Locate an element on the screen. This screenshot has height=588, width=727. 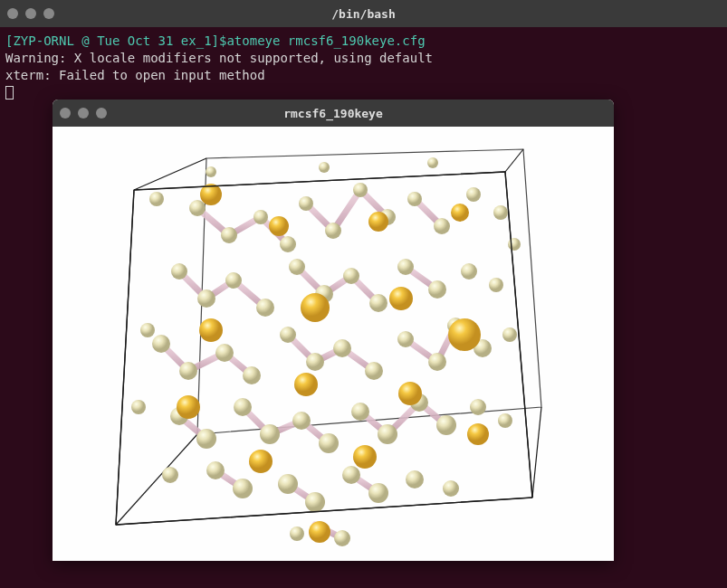
prompt-line: [ZYP-ORNL @ Tue Oct 31 ex_1]$atomeye rmc… is located at coordinates (364, 42).